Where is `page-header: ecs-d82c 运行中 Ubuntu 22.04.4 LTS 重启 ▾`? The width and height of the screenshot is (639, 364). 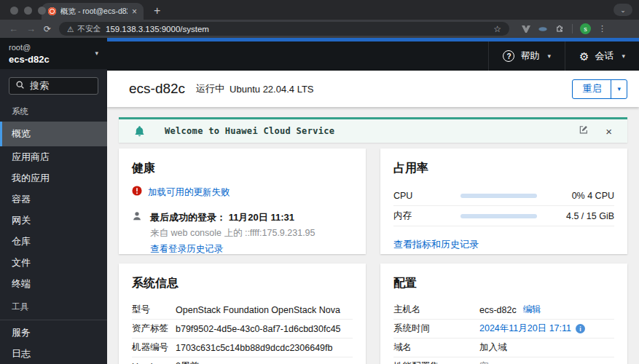 page-header: ecs-d82c 运行中 Ubuntu 22.04.4 LTS 重启 ▾ is located at coordinates (373, 89).